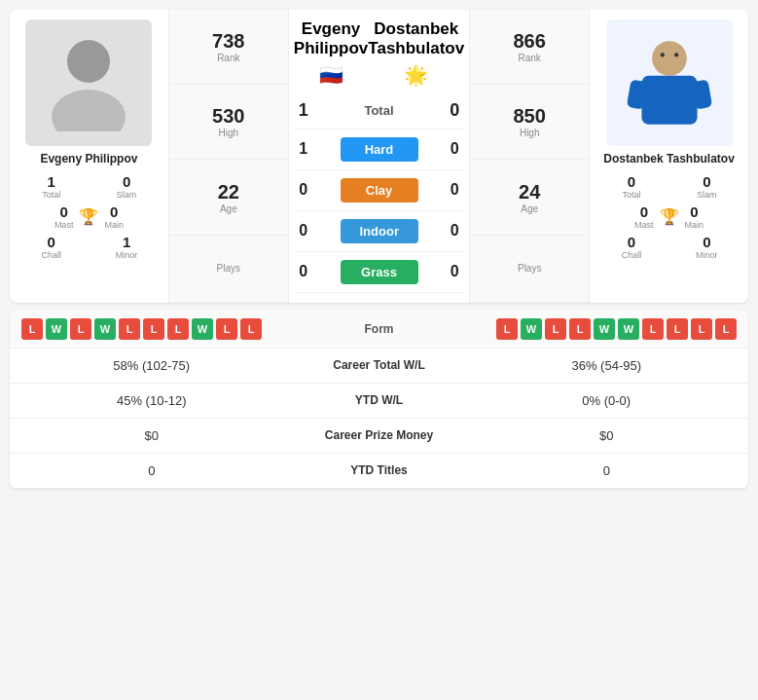  What do you see at coordinates (152, 436) in the screenshot?
I see `stats-left-2: $0` at bounding box center [152, 436].